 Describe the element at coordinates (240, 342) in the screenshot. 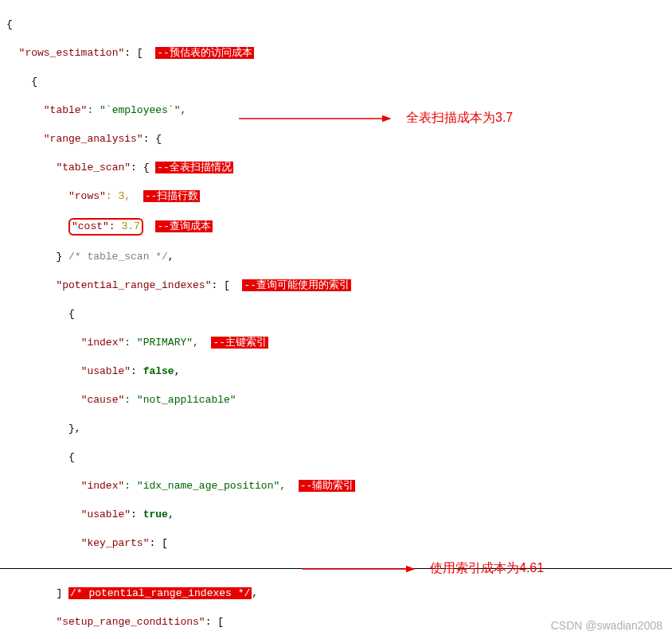

I see `annotation-label: --主键索引` at that location.